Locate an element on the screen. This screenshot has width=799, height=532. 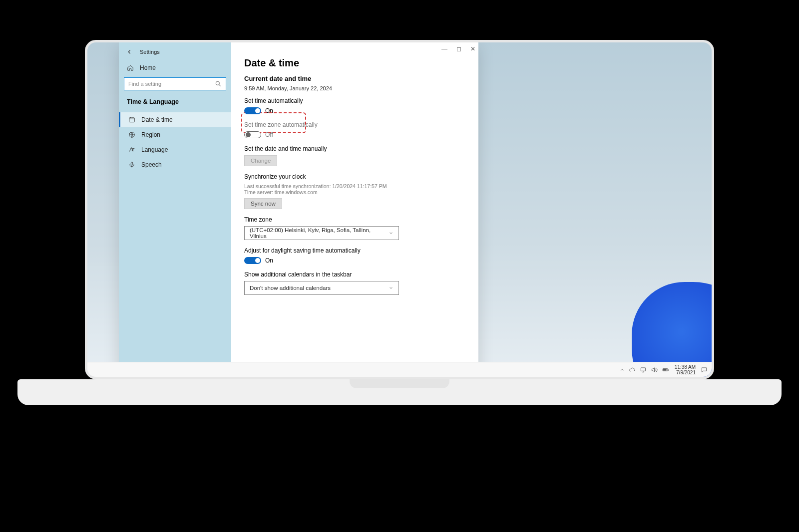
sync-server: Time server: time.windows.com is located at coordinates (355, 192).